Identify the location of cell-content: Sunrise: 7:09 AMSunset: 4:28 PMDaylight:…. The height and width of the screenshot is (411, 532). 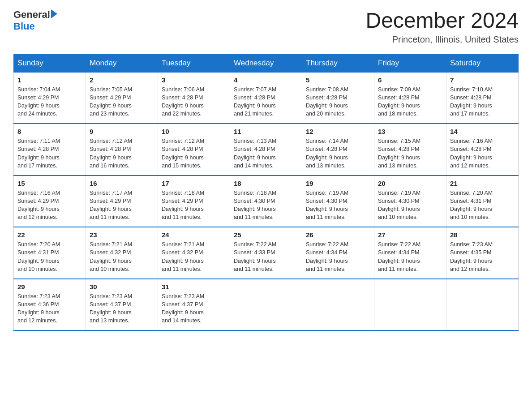
(410, 102).